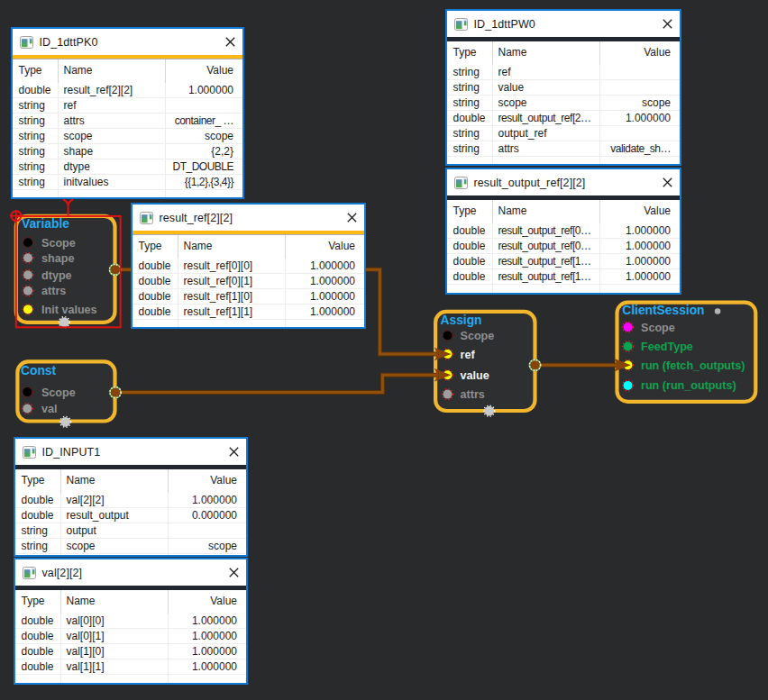 This screenshot has height=700, width=768. What do you see at coordinates (475, 376) in the screenshot?
I see `svg-text: value` at bounding box center [475, 376].